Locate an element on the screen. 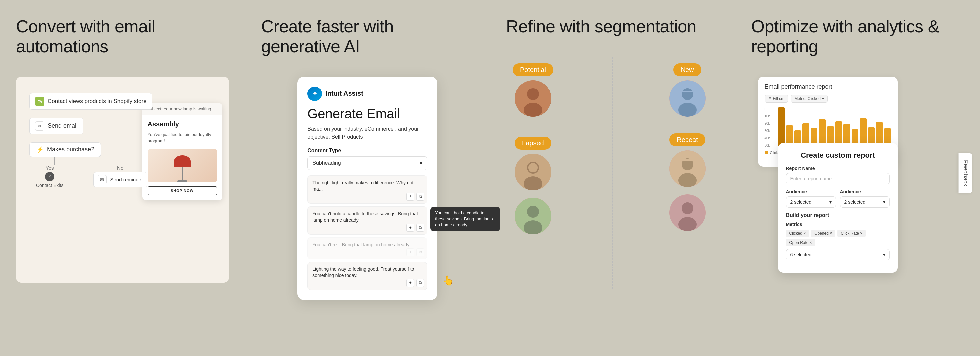 This screenshot has width=980, height=356. audience1-value: 2 selected is located at coordinates (801, 202).